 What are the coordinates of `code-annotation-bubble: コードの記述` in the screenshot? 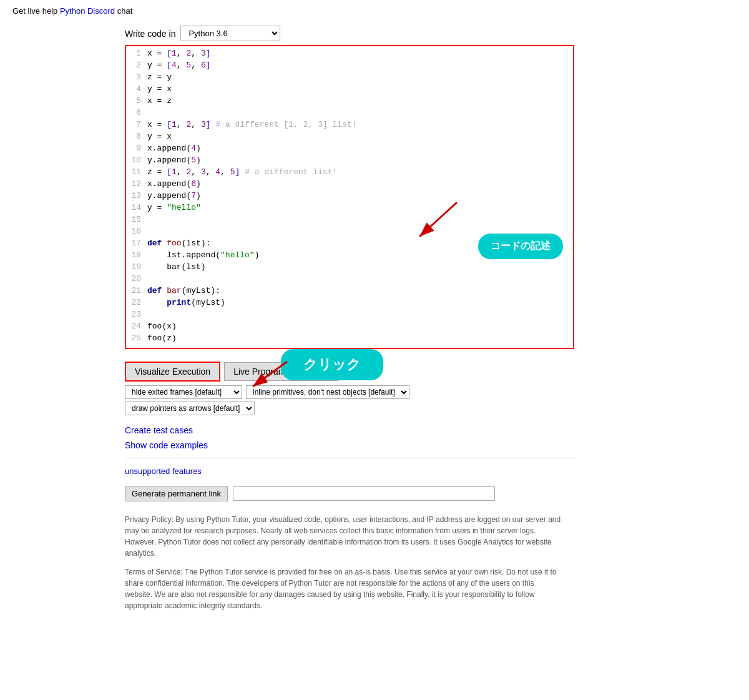 It's located at (521, 246).